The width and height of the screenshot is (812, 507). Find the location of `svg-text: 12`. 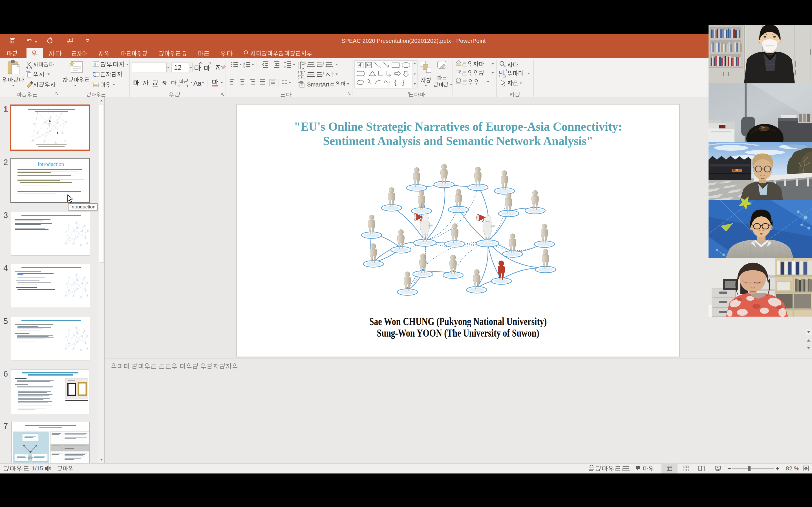

svg-text: 12 is located at coordinates (178, 68).